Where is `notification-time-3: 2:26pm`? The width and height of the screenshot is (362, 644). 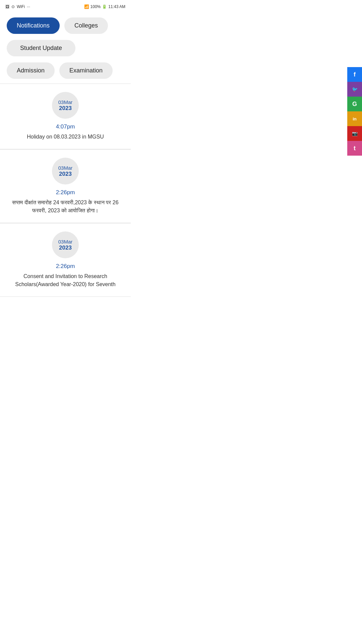 notification-time-3: 2:26pm is located at coordinates (66, 266).